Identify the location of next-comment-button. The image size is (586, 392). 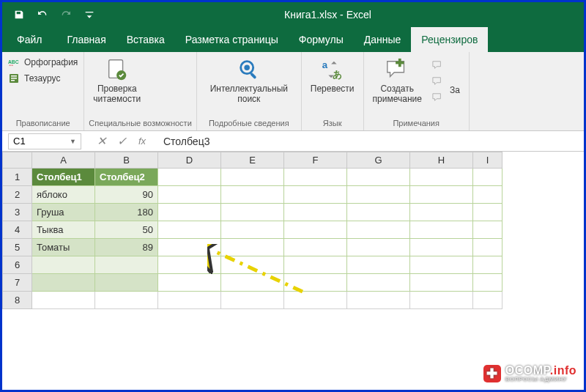
(437, 97).